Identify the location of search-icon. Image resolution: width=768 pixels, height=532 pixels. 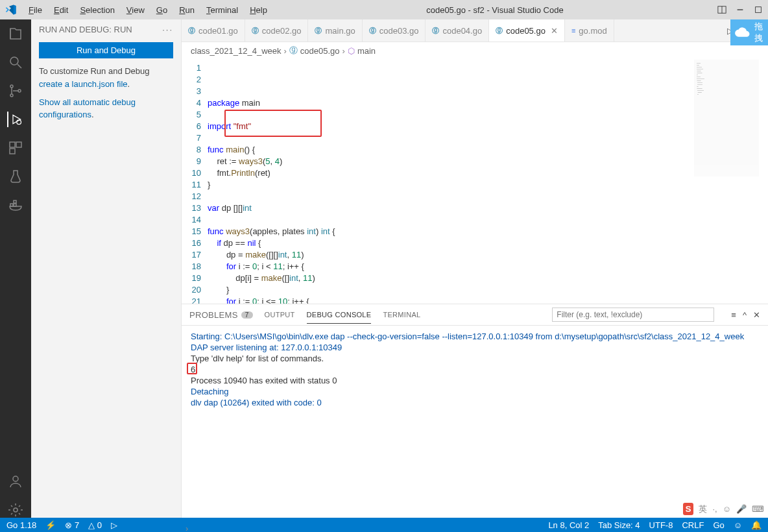
(16, 62).